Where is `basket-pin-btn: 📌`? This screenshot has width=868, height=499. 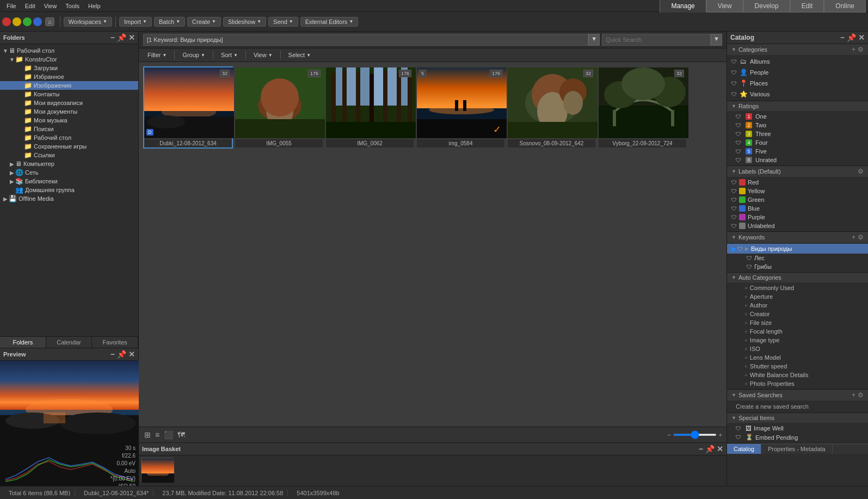 basket-pin-btn: 📌 is located at coordinates (710, 449).